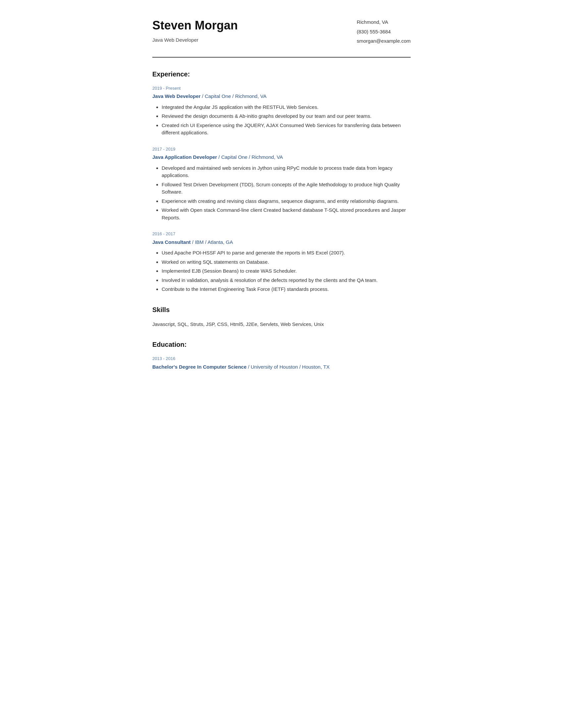 This screenshot has width=563, height=728. Describe the element at coordinates (234, 96) in the screenshot. I see `job-1-loc-sep: /` at that location.